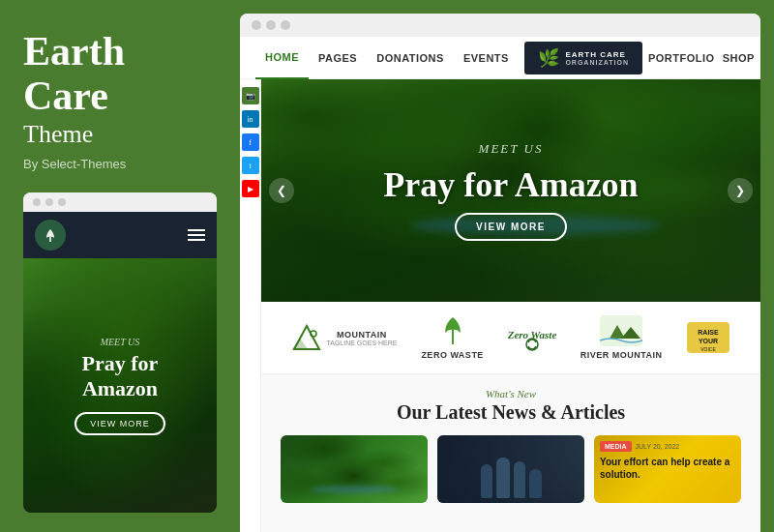  What do you see at coordinates (511, 469) in the screenshot?
I see `news-cards-container: MEDIA JULY 20, 2022 Your effort can help…` at bounding box center [511, 469].